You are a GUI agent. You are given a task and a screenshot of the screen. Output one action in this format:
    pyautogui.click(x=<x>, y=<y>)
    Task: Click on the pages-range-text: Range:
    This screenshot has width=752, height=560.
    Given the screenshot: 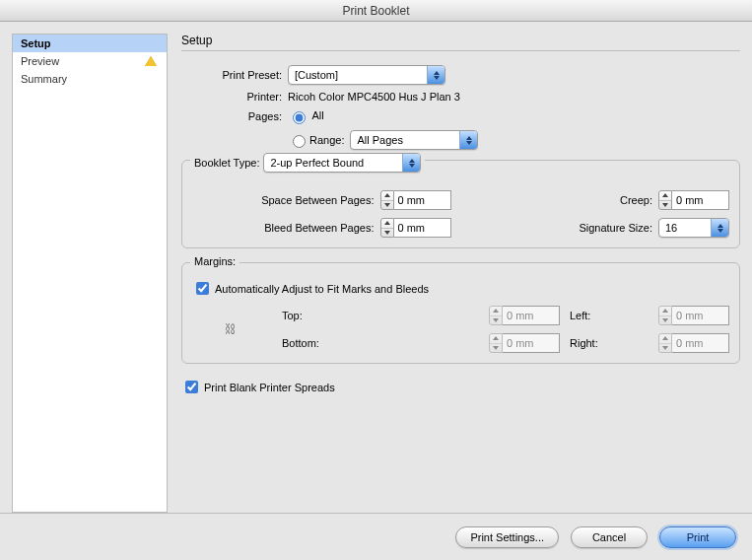 What is the action you would take?
    pyautogui.click(x=327, y=140)
    